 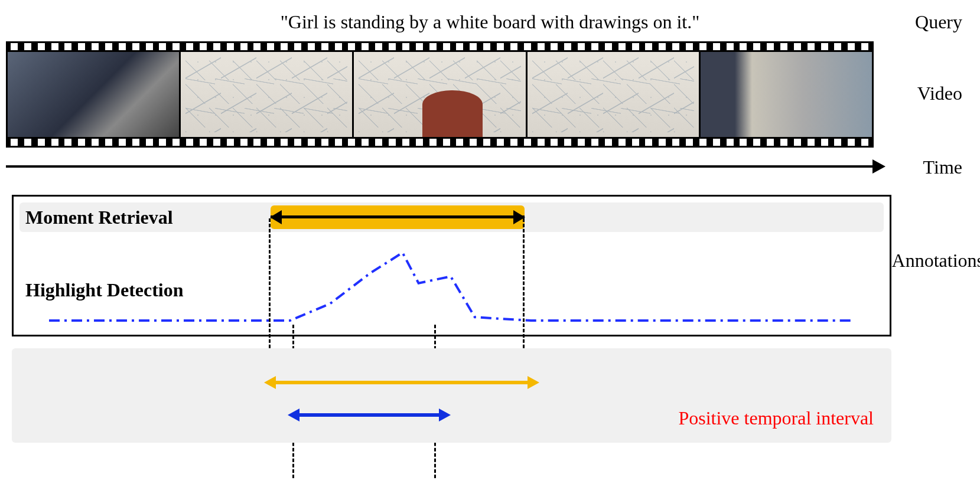 I want to click on time-label: Time, so click(x=943, y=168).